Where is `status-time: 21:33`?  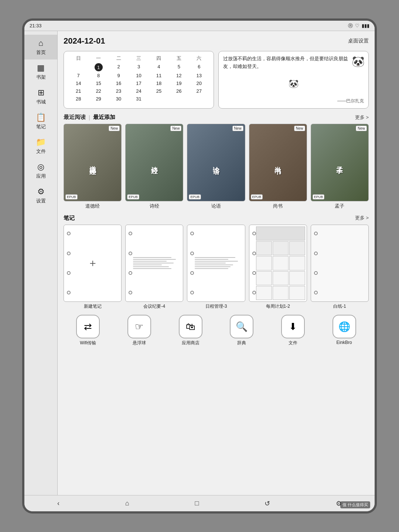
status-time: 21:33 is located at coordinates (35, 26).